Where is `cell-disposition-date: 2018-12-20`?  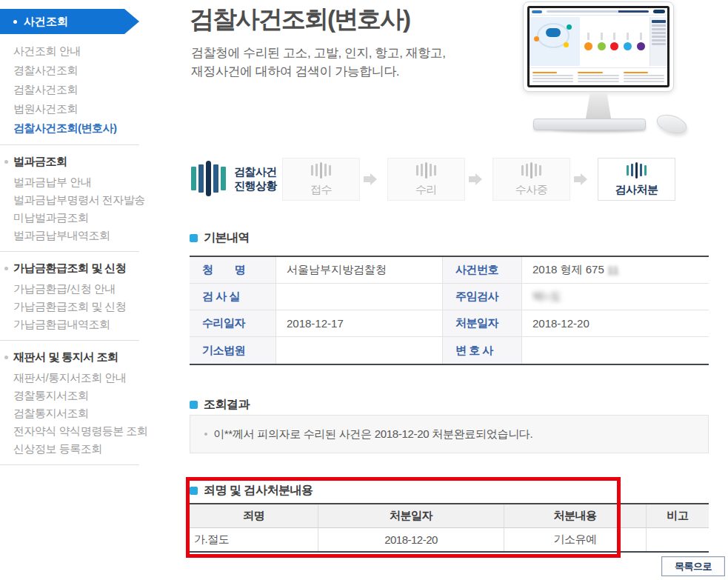
cell-disposition-date: 2018-12-20 is located at coordinates (412, 539).